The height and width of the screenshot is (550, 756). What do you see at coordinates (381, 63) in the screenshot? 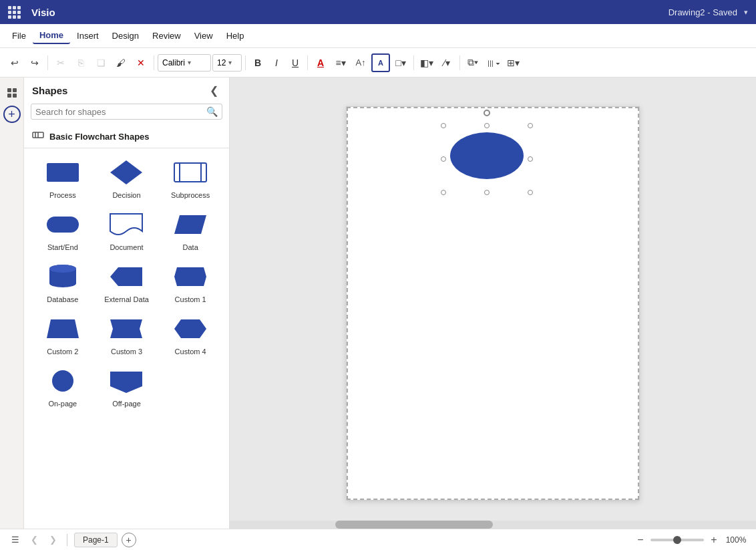
I see `text-box-button: A` at bounding box center [381, 63].